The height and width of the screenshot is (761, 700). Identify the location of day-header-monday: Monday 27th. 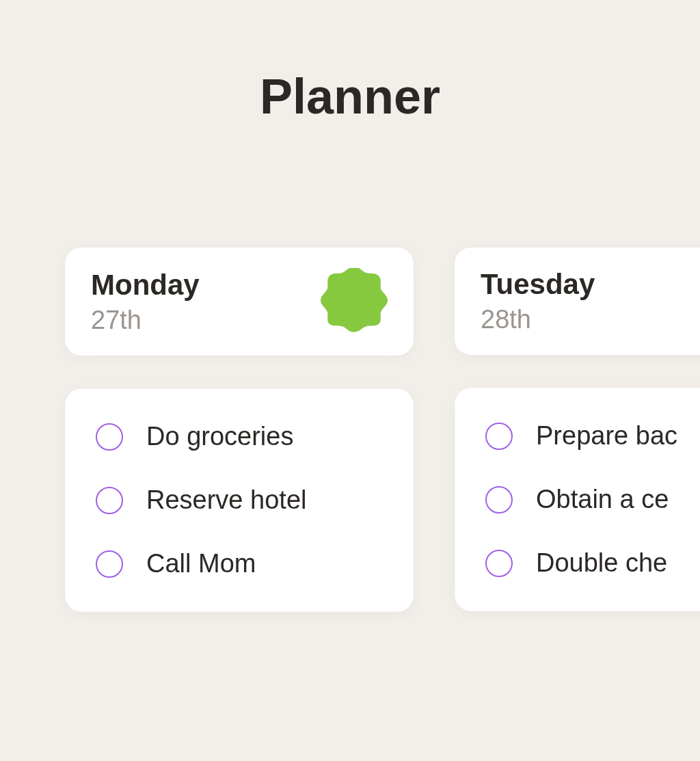
(239, 302).